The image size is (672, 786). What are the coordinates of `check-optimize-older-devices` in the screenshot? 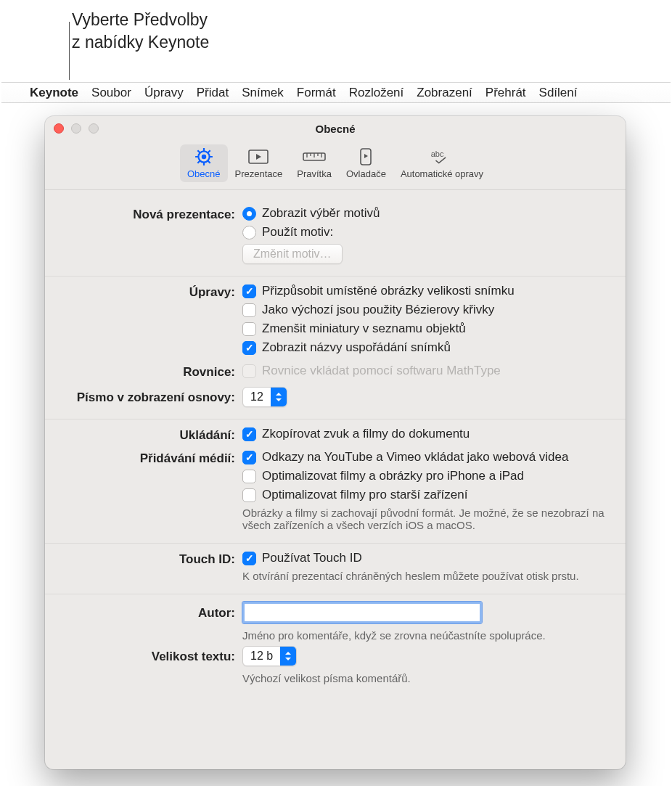 It's located at (250, 495).